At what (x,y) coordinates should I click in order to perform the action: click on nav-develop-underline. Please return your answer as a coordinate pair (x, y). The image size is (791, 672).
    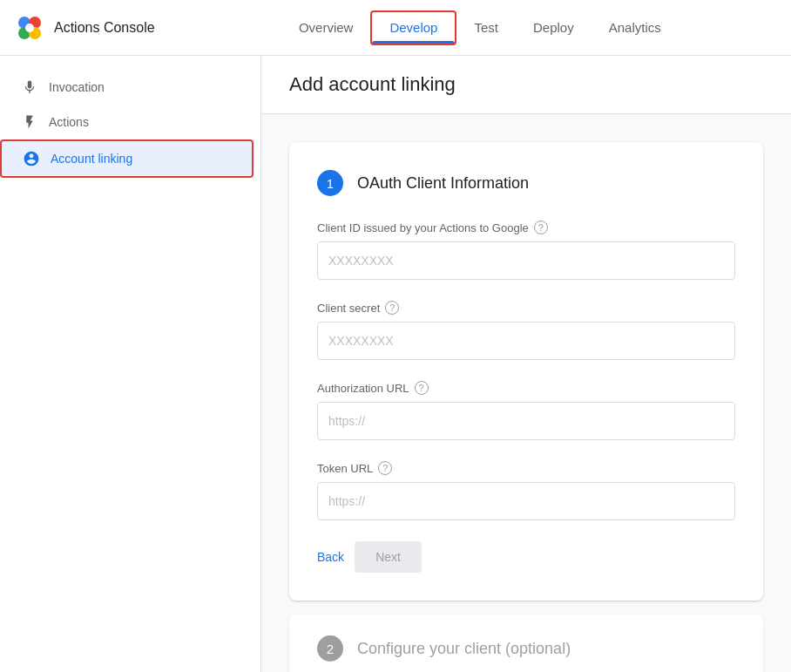
    Looking at the image, I should click on (413, 42).